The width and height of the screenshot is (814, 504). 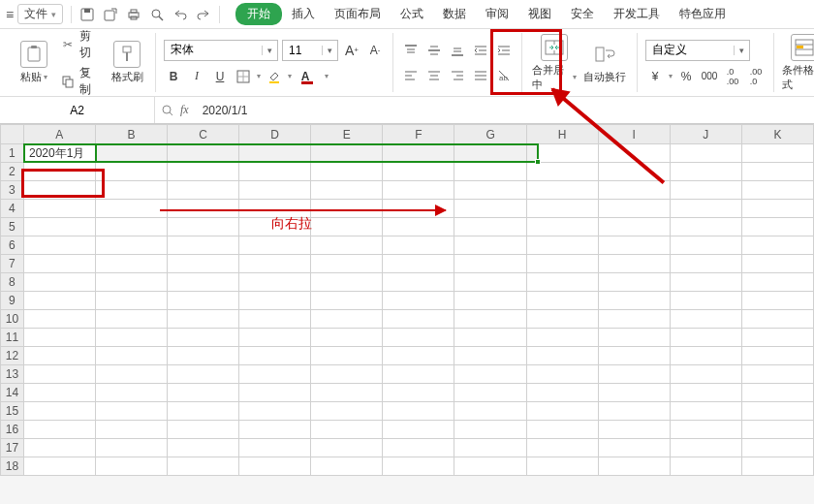 What do you see at coordinates (375, 50) in the screenshot?
I see `decrease-font-icon: A-` at bounding box center [375, 50].